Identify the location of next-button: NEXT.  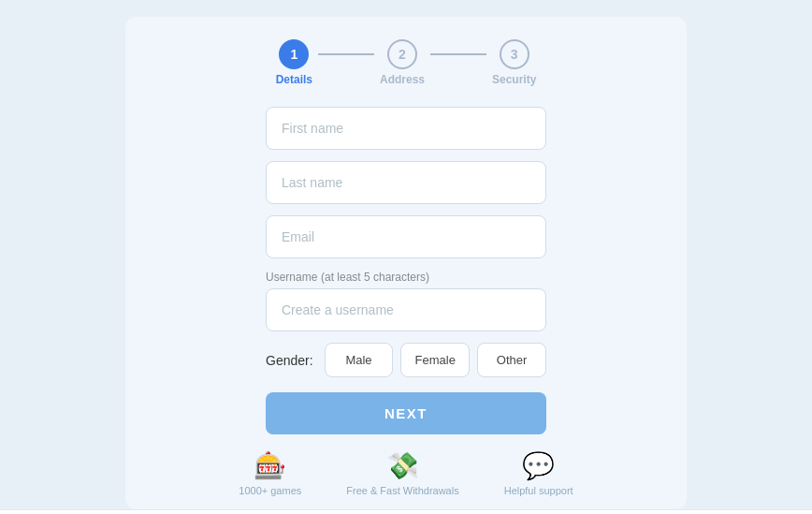
(406, 414).